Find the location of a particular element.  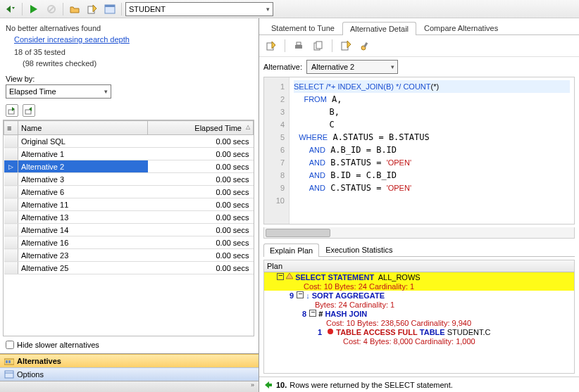

no-better-text: No better alternatives found is located at coordinates (130, 28).